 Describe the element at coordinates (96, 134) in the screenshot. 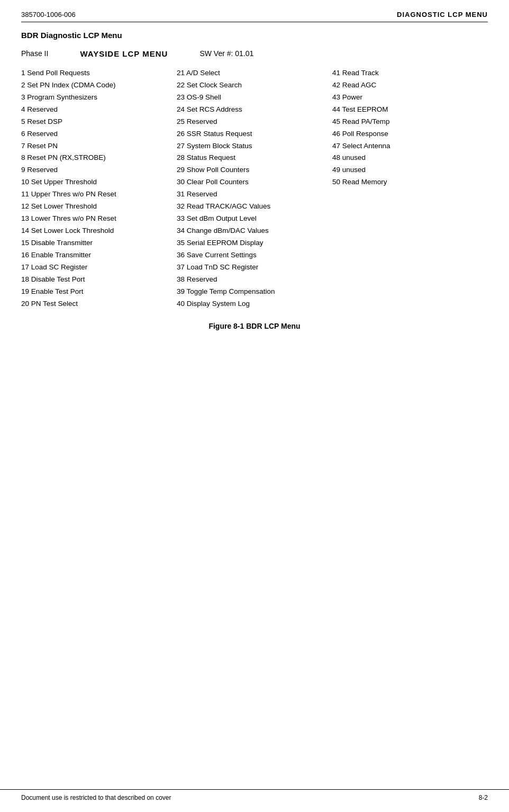

I see `list-item: 6 Reserved` at that location.